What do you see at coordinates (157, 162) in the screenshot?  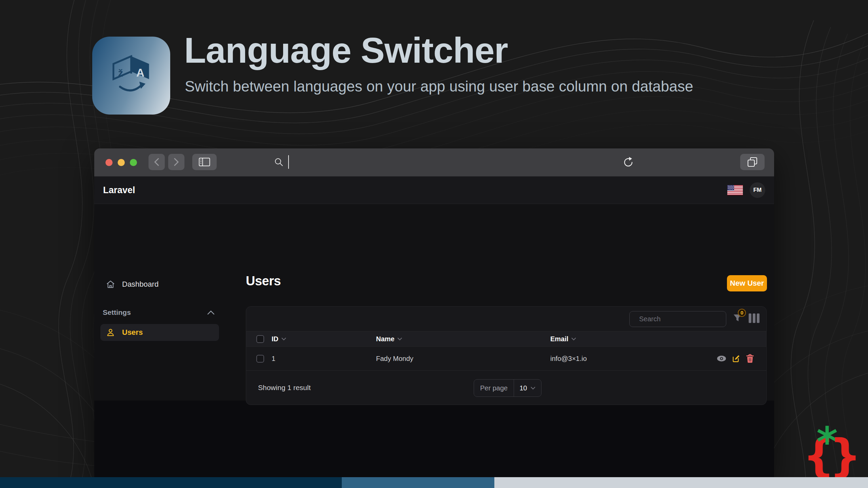 I see `chevron-left-icon` at bounding box center [157, 162].